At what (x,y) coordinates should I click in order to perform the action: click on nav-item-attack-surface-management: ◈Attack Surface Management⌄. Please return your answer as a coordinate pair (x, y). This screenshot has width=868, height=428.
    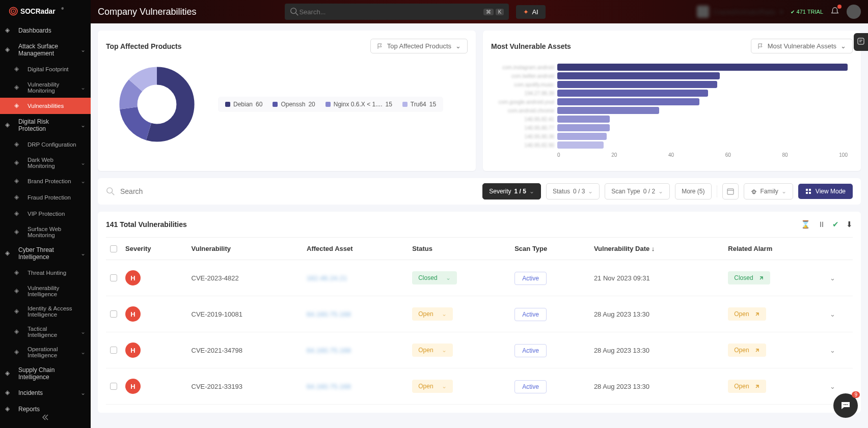
    Looking at the image, I should click on (45, 50).